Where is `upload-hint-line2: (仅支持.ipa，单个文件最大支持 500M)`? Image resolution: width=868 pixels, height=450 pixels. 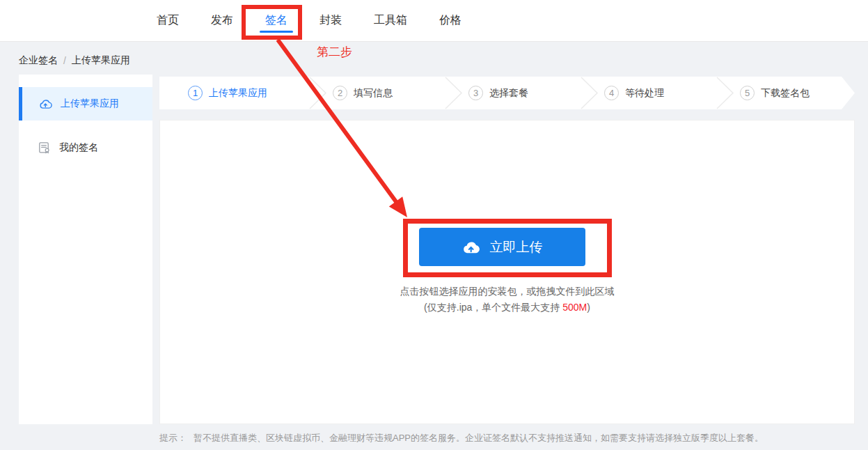 upload-hint-line2: (仅支持.ipa，单个文件最大支持 500M) is located at coordinates (507, 308).